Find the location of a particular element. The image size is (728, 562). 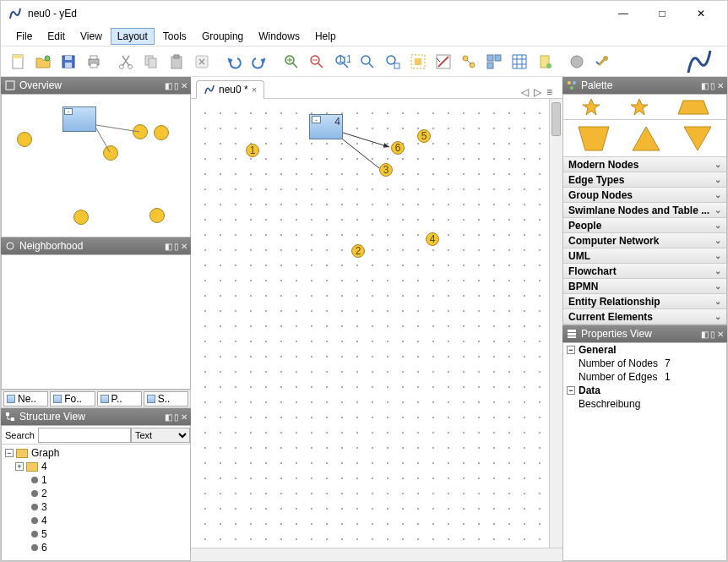

canvas-node-2: 2 is located at coordinates (358, 251).